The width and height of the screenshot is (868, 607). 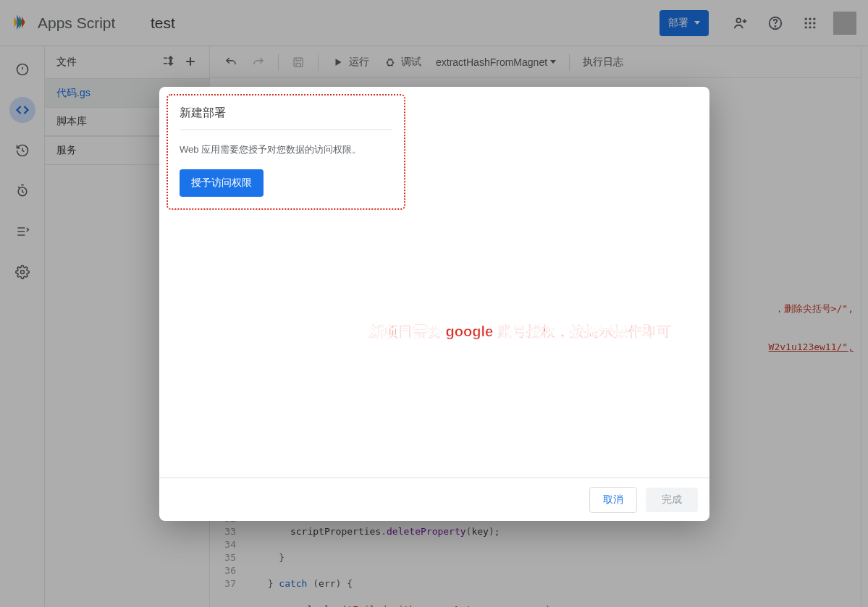 What do you see at coordinates (434, 499) in the screenshot?
I see `dialog-footer: 取消 完成` at bounding box center [434, 499].